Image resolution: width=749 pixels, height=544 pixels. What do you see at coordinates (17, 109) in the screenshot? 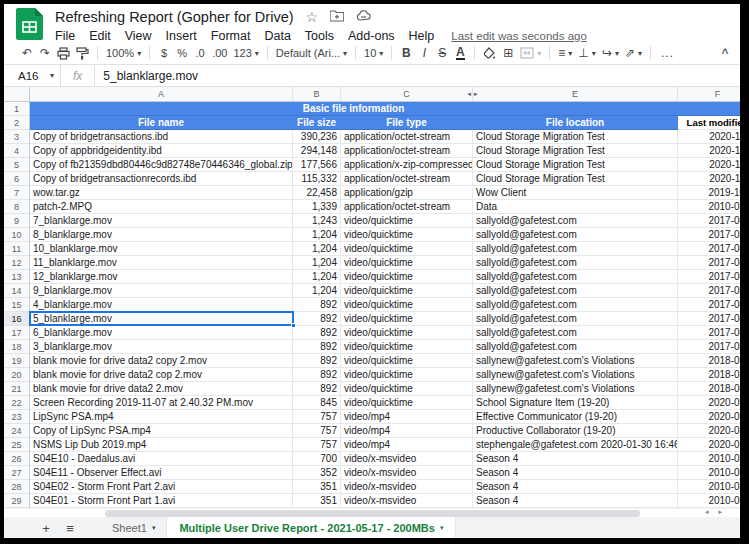
I see `row-header-1: 1` at bounding box center [17, 109].